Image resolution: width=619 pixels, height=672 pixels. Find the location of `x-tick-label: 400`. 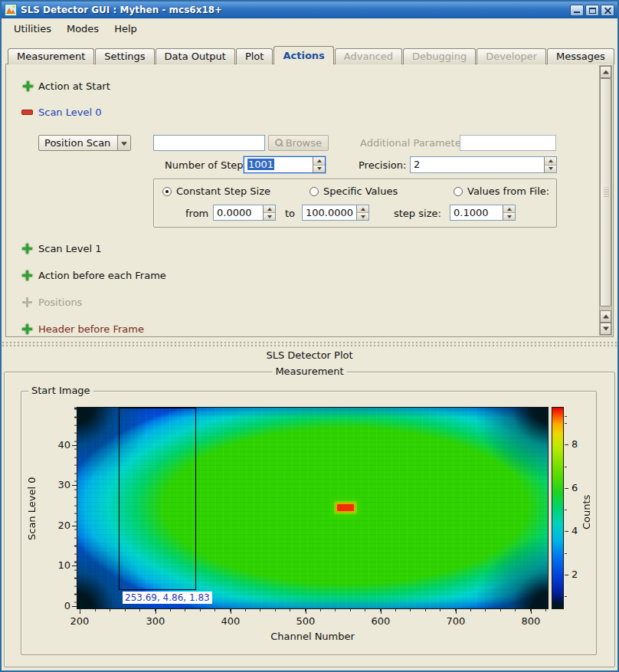

x-tick-label: 400 is located at coordinates (231, 621).